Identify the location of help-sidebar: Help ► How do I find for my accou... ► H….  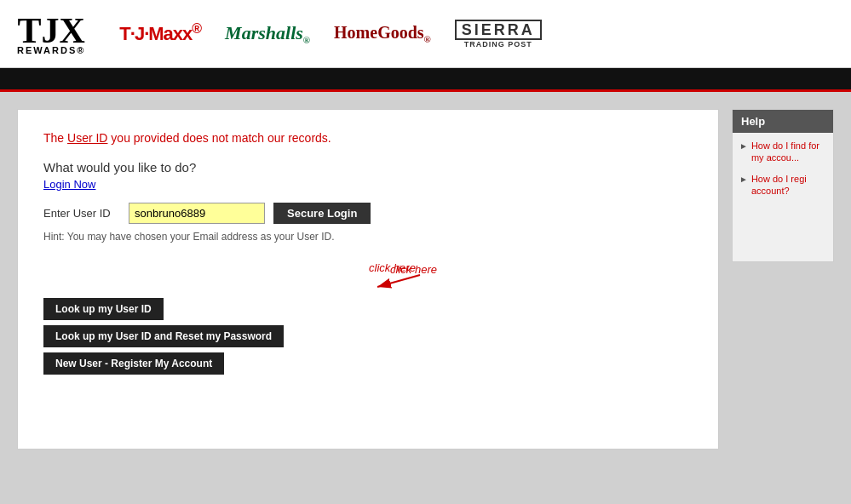
(783, 186).